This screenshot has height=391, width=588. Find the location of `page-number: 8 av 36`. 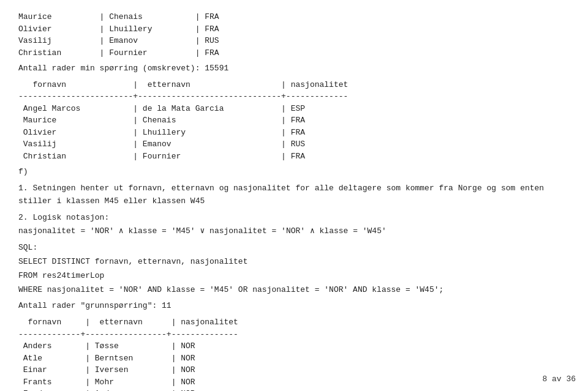

page-number: 8 av 36 is located at coordinates (559, 379).